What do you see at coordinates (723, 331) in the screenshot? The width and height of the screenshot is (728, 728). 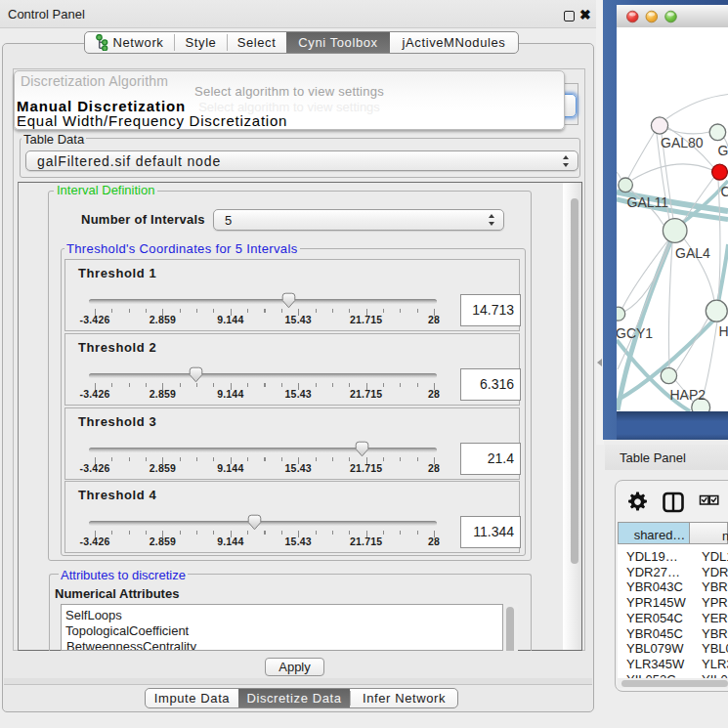 I see `svg-text: HIS4` at bounding box center [723, 331].